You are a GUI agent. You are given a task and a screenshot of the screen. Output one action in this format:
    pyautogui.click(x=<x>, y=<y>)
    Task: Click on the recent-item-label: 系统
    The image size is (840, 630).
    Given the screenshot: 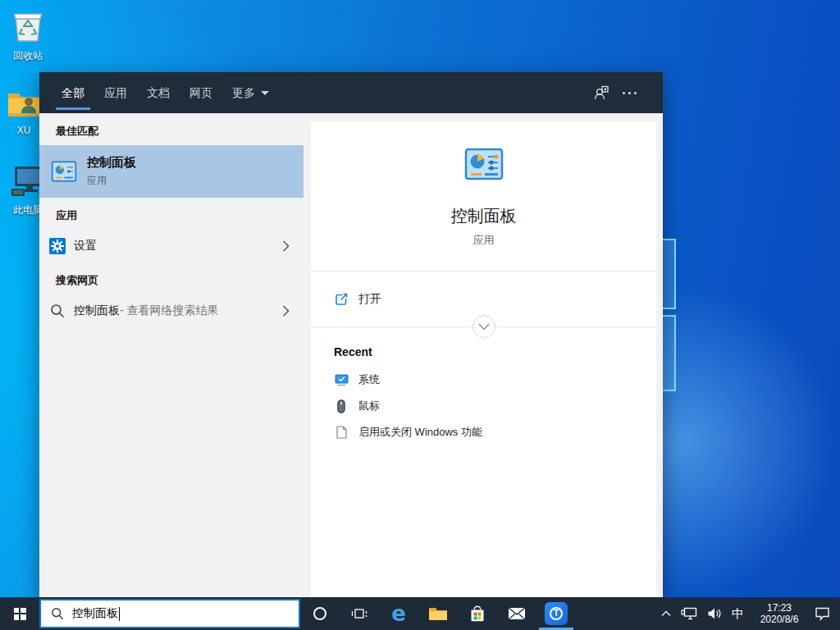 What is the action you would take?
    pyautogui.click(x=369, y=380)
    